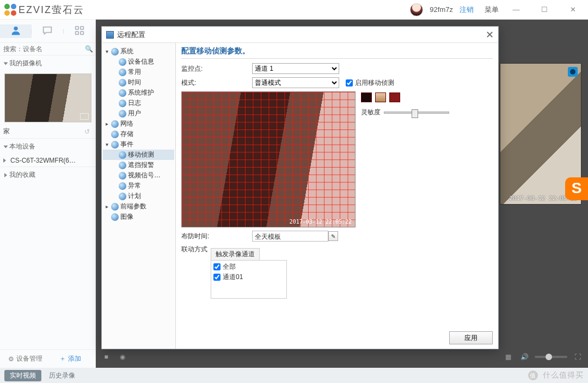 This screenshot has width=588, height=383. What do you see at coordinates (110, 35) in the screenshot?
I see `modal-icon` at bounding box center [110, 35].